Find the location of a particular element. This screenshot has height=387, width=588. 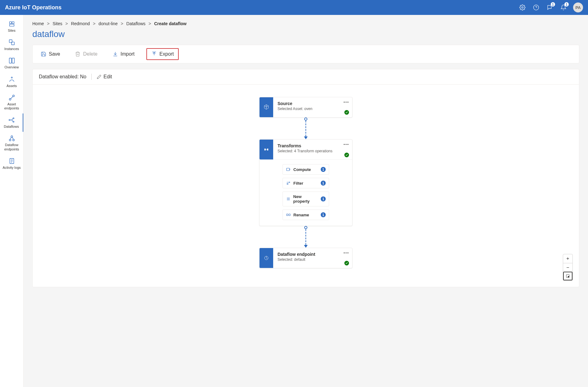

toolbar: Save Delete Import Export is located at coordinates (306, 54).